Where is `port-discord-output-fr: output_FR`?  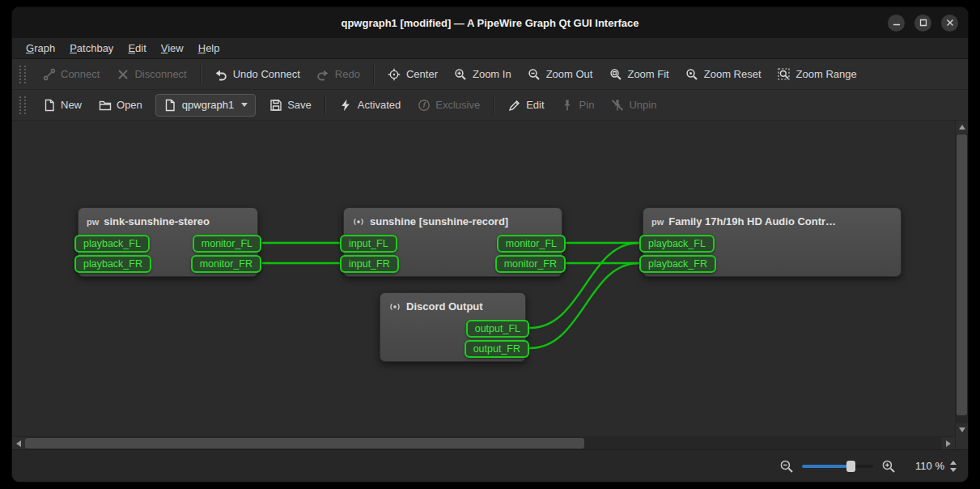
port-discord-output-fr: output_FR is located at coordinates (497, 349).